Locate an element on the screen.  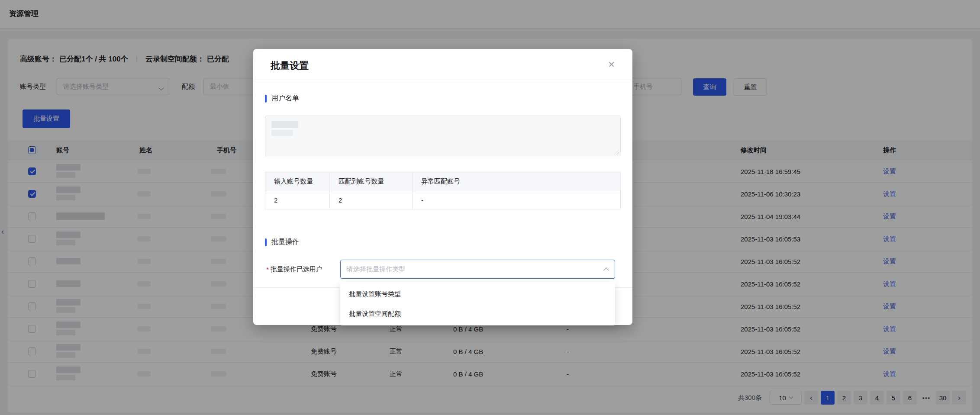
match-input-count: 2 is located at coordinates (298, 200).